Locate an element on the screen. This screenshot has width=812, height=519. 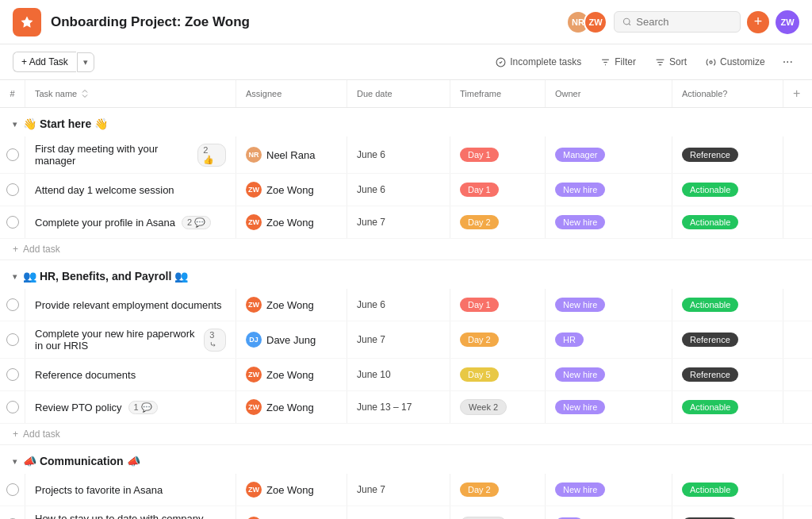
timeframe-badge: Week 2 is located at coordinates (484, 407).